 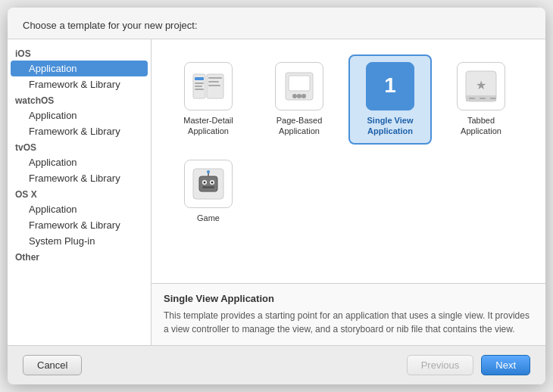 I want to click on template-icon-master-detail, so click(x=208, y=86).